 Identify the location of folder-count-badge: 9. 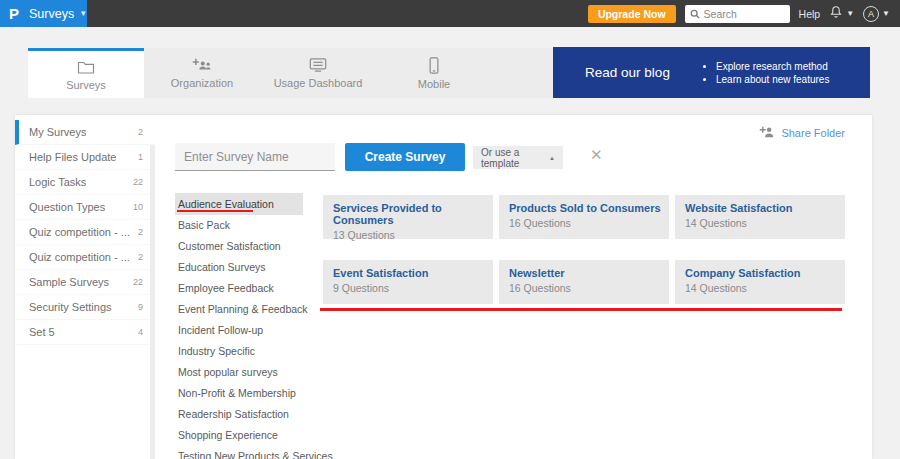
(140, 307).